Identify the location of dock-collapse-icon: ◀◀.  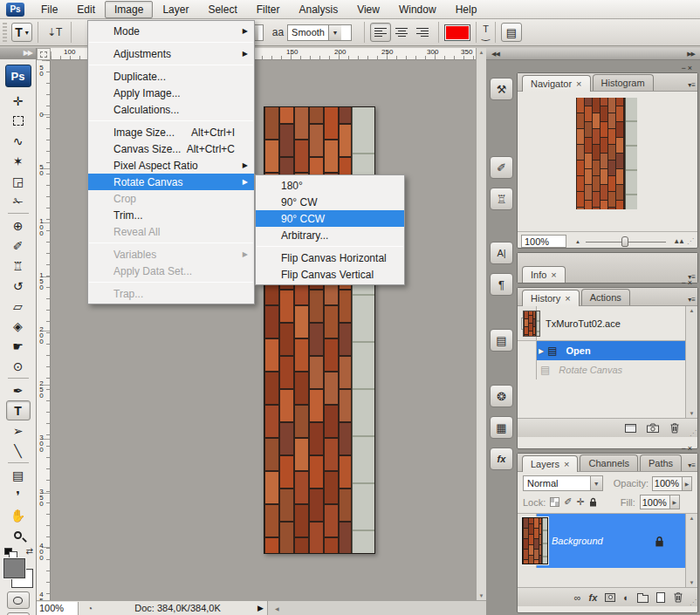
(496, 54).